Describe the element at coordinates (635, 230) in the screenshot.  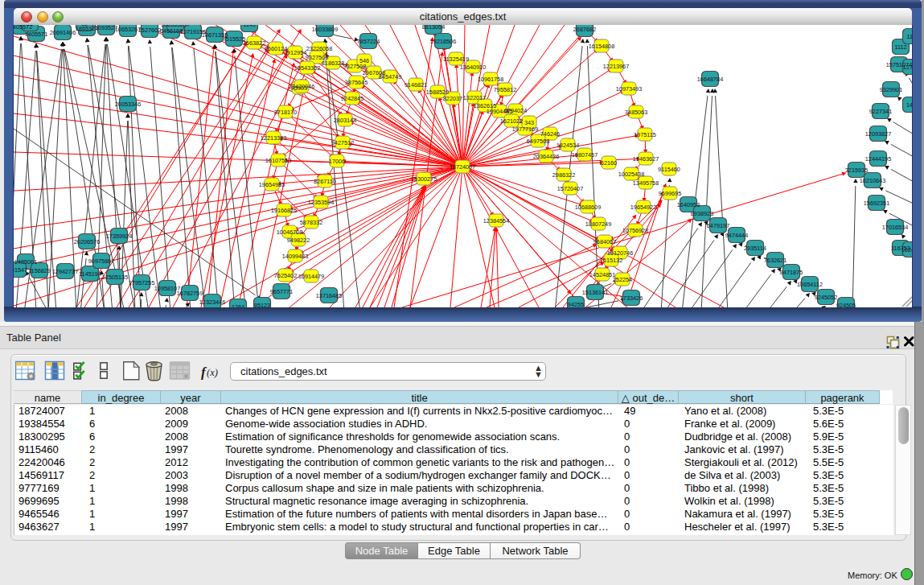
I see `svg-text: 10756928` at that location.